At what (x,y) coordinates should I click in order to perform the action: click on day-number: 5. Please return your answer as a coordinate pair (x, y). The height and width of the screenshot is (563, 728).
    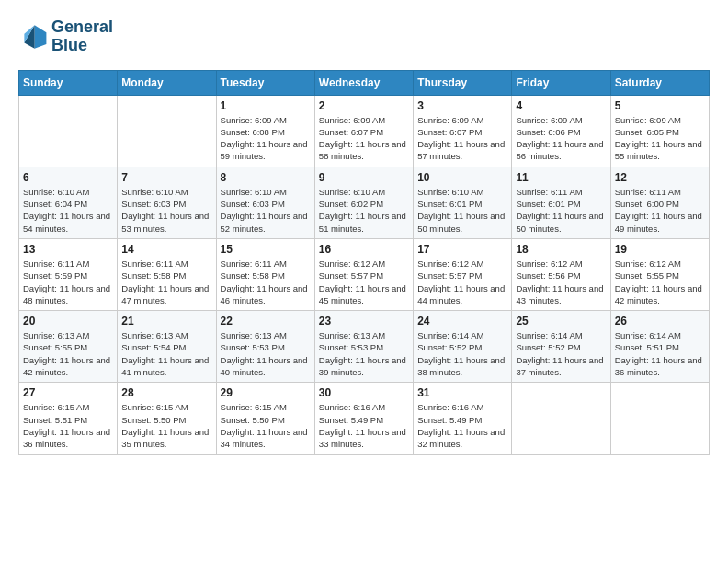
    Looking at the image, I should click on (660, 106).